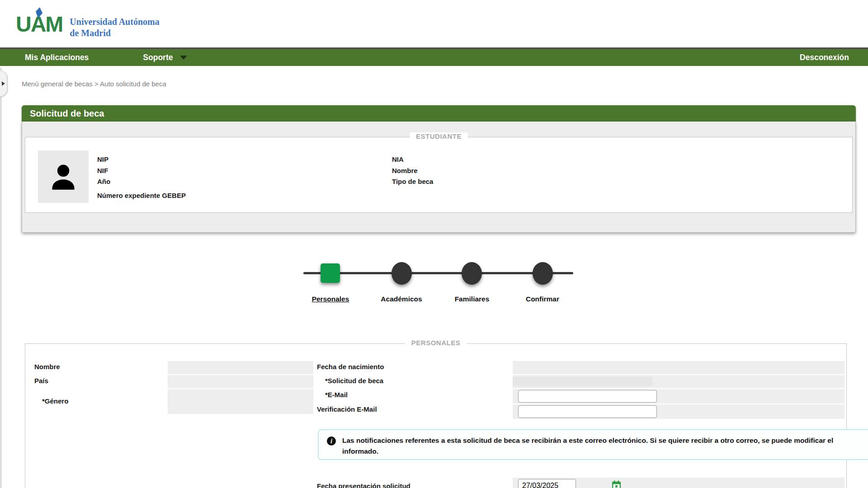 The height and width of the screenshot is (488, 868). What do you see at coordinates (825, 58) in the screenshot?
I see `nav-desconexion: Desconexión` at bounding box center [825, 58].